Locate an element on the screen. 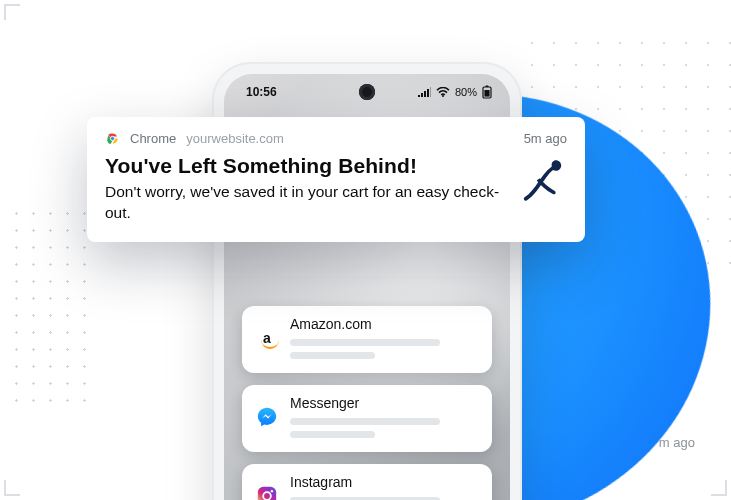 The width and height of the screenshot is (731, 500). notification-title: Amazon.com is located at coordinates (384, 324).